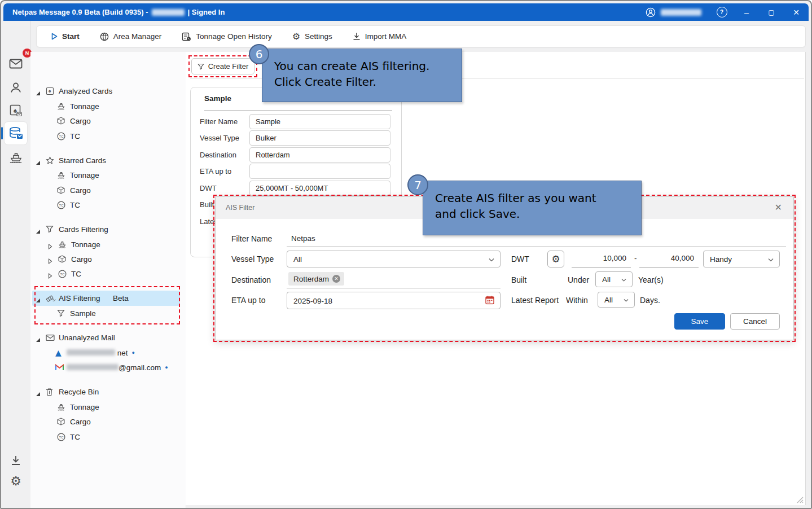 Image resolution: width=812 pixels, height=509 pixels. Describe the element at coordinates (107, 91) in the screenshot. I see `sidebar-item-analyzed-cards: ♠ Analyzed Cards` at that location.